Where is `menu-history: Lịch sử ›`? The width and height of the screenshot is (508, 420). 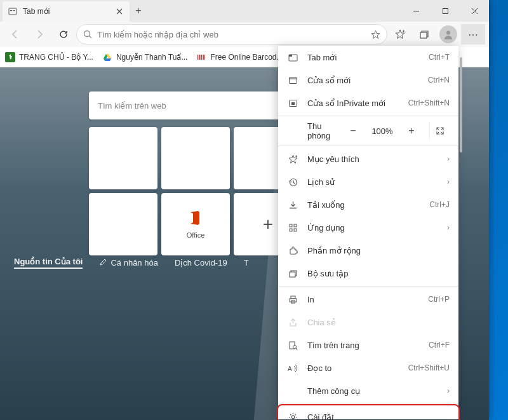
menu-history: Lịch sử › is located at coordinates (368, 182).